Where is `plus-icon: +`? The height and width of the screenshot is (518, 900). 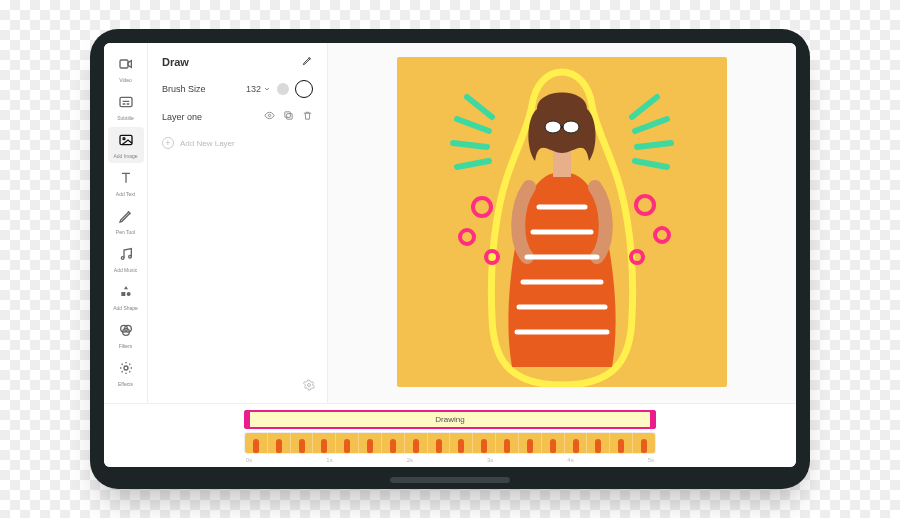 plus-icon: + is located at coordinates (168, 143).